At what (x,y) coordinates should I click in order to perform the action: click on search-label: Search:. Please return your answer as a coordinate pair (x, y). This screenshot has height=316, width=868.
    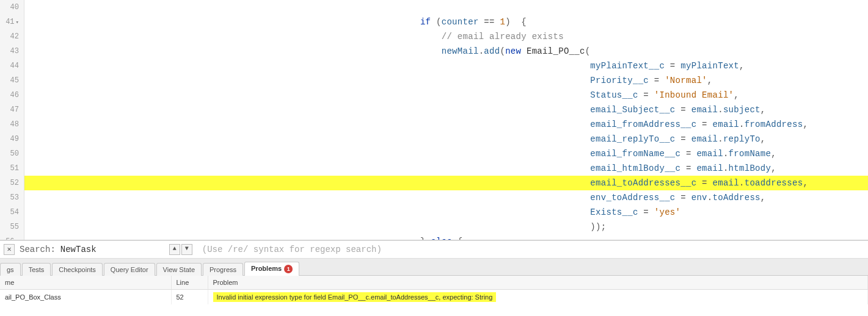
    Looking at the image, I should click on (38, 250).